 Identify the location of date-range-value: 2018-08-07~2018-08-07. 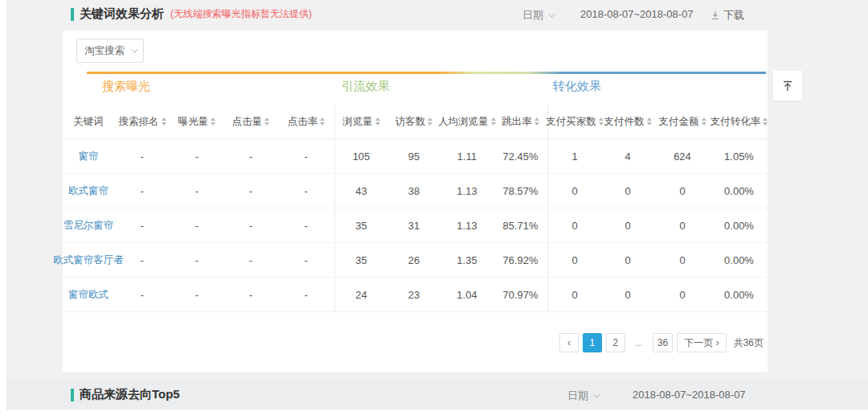
(637, 14).